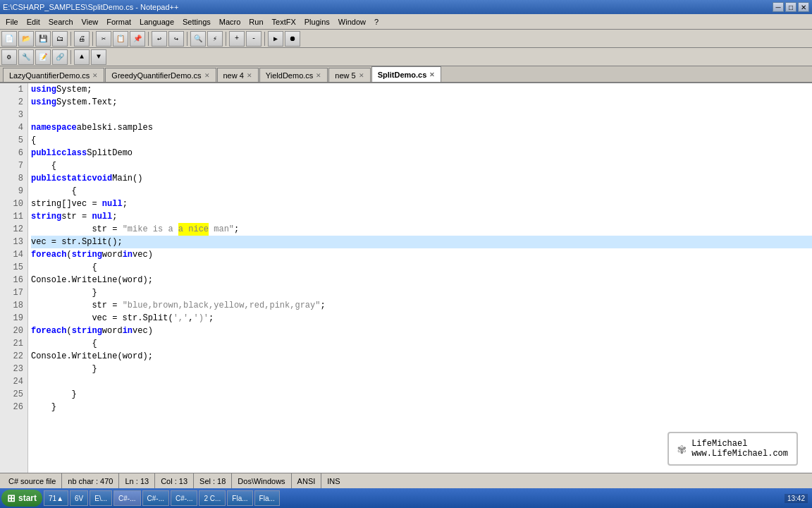  Describe the element at coordinates (230, 22) in the screenshot. I see `menu-item-macro: Macro` at that location.